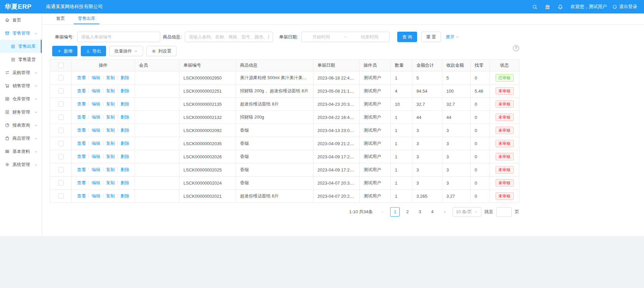  What do you see at coordinates (229, 37) in the screenshot?
I see `product-info-input` at bounding box center [229, 37].